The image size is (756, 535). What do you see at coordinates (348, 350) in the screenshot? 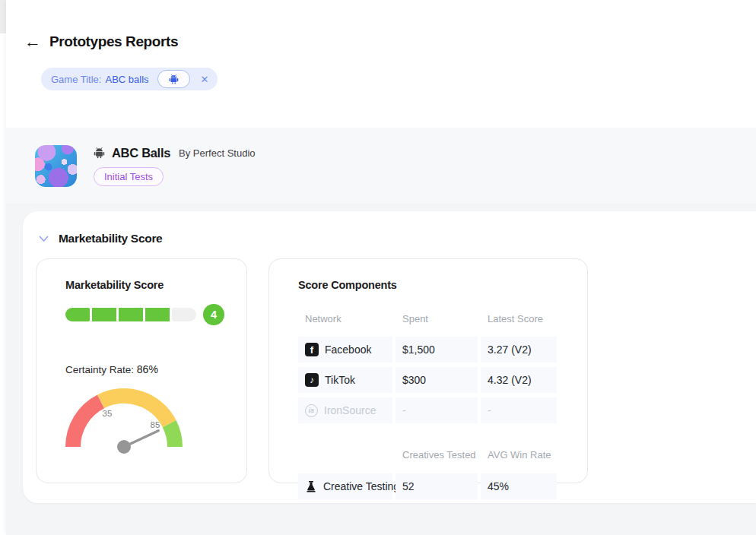
I see `network-name: Facebook` at bounding box center [348, 350].